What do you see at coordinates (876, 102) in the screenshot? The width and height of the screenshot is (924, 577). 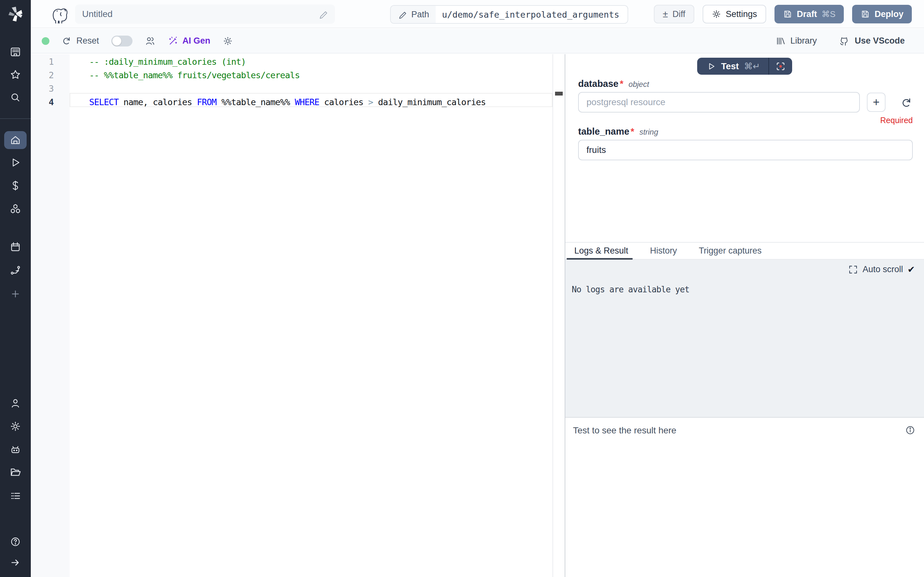 I see `plus-icon: +` at bounding box center [876, 102].